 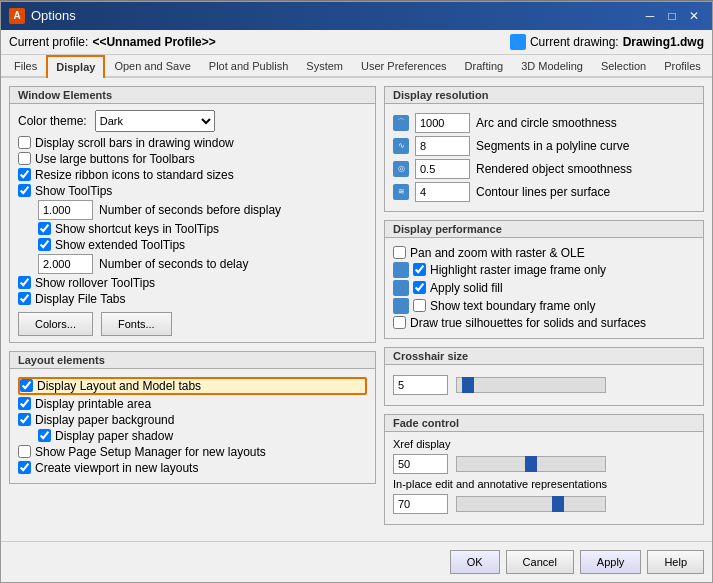 I want to click on rollover-tooltips-row: Show rollover ToolTips, so click(x=192, y=283).